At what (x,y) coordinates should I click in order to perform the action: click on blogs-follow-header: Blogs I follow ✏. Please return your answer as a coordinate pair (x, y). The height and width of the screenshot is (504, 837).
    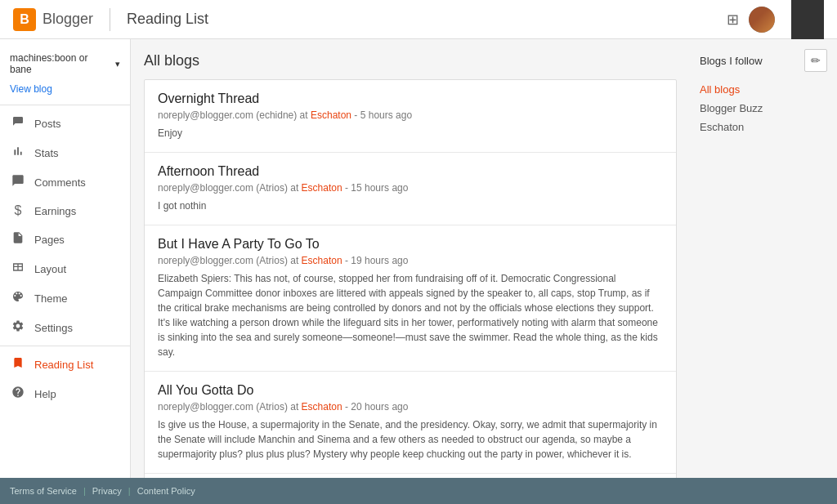
    Looking at the image, I should click on (763, 60).